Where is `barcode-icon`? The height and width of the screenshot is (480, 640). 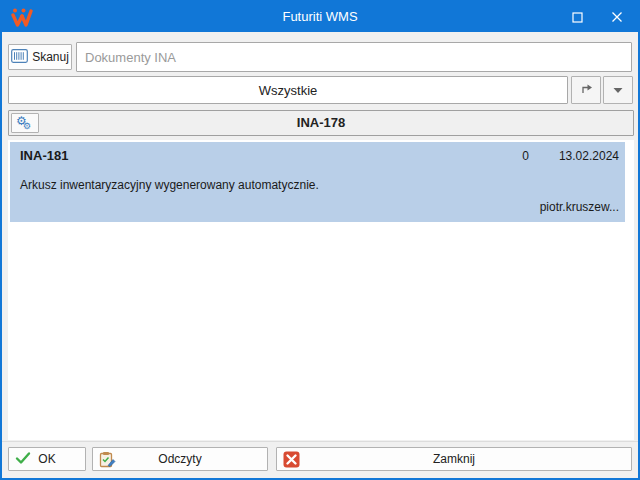
barcode-icon is located at coordinates (20, 58).